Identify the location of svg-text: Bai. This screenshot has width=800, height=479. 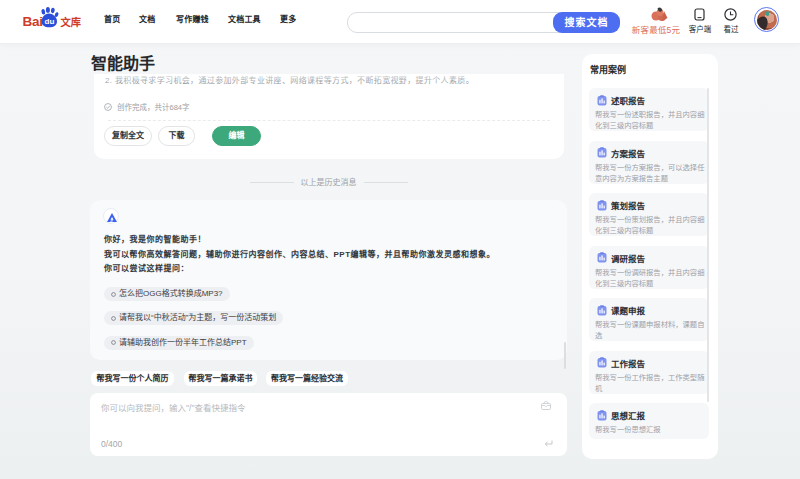
(33, 22).